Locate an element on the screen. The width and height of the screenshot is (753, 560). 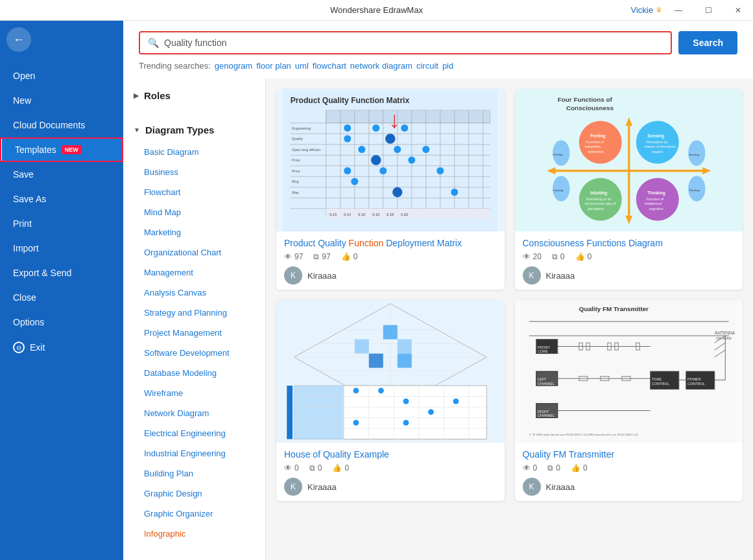
card1-views: 👁 97 is located at coordinates (293, 257).